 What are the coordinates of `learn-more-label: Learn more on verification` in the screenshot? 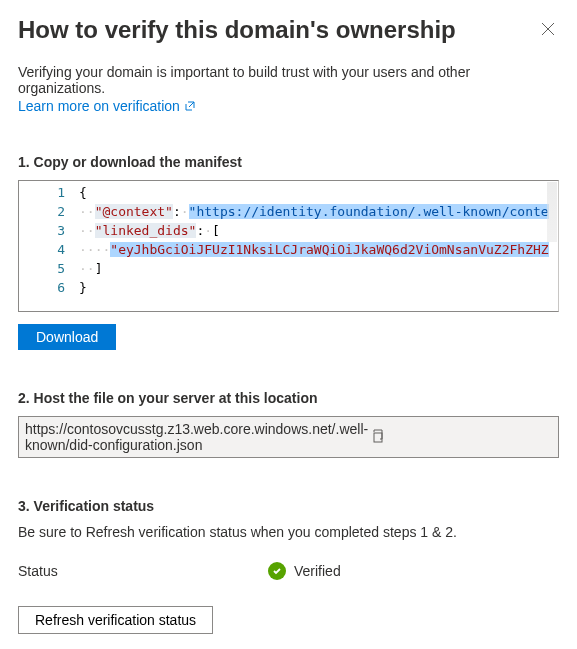 It's located at (99, 106).